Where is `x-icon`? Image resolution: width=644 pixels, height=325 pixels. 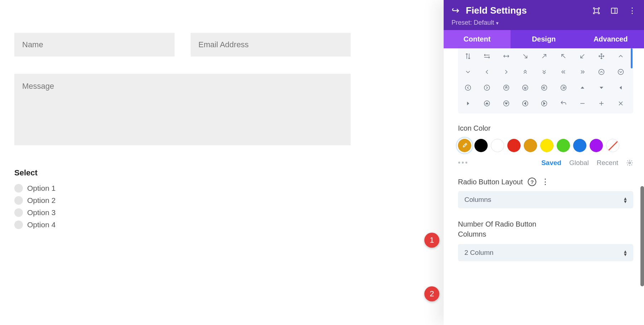
x-icon is located at coordinates (621, 103).